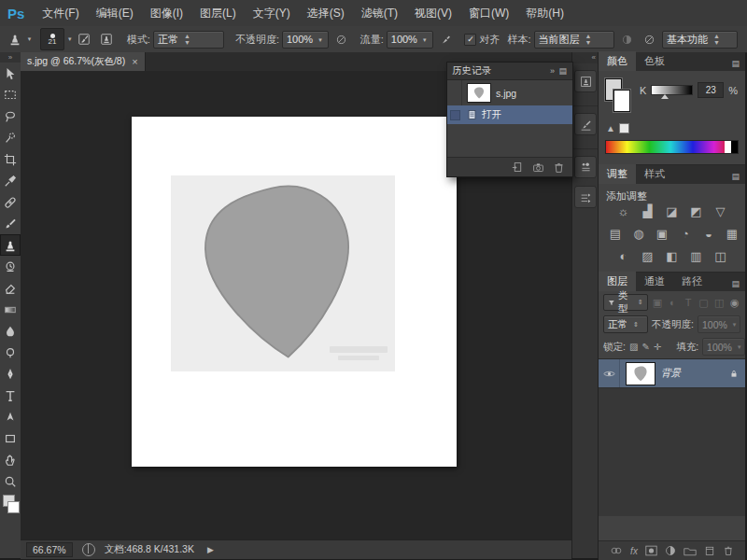 Image resolution: width=747 pixels, height=560 pixels. What do you see at coordinates (10, 353) in the screenshot?
I see `tool-dodge` at bounding box center [10, 353].